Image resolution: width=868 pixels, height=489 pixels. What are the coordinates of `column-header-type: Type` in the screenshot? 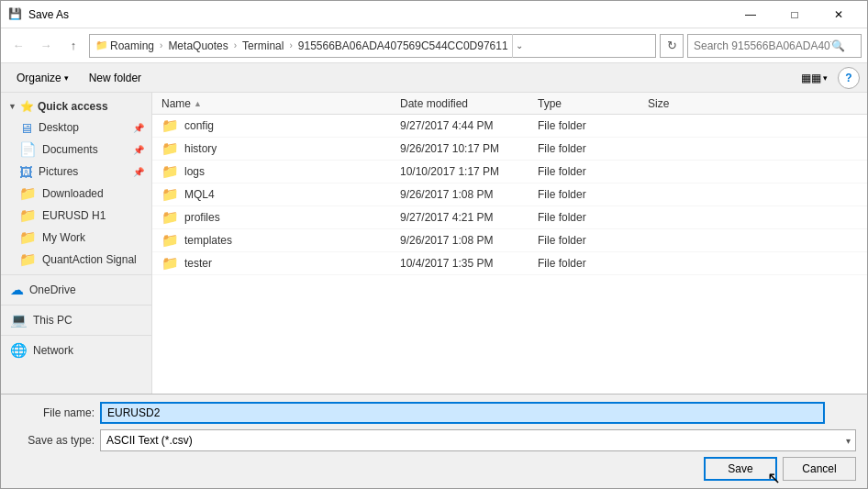 It's located at (587, 104).